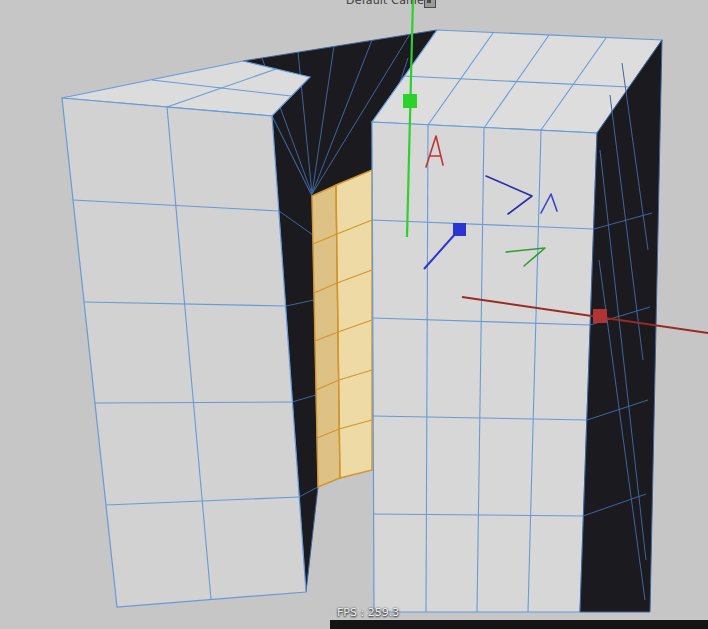 The height and width of the screenshot is (629, 708). Describe the element at coordinates (342, 328) in the screenshot. I see `selected-polygons` at that location.